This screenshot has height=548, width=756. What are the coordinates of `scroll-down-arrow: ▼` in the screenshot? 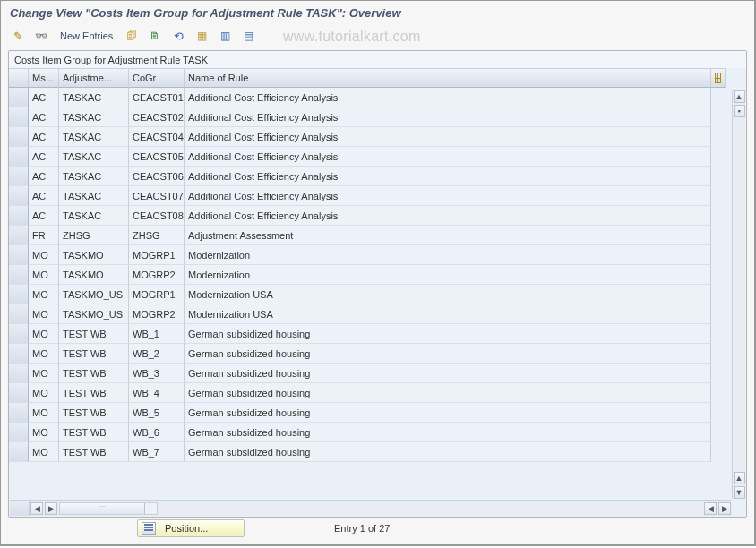 It's located at (740, 492).